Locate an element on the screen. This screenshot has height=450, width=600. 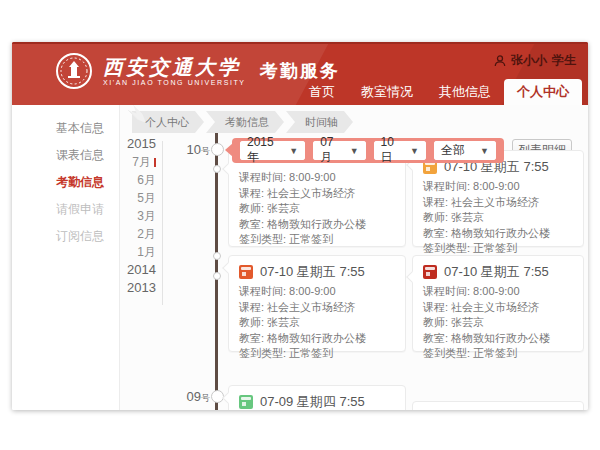
sidebar-item-attendance-info: 考勤信息 is located at coordinates (66, 182).